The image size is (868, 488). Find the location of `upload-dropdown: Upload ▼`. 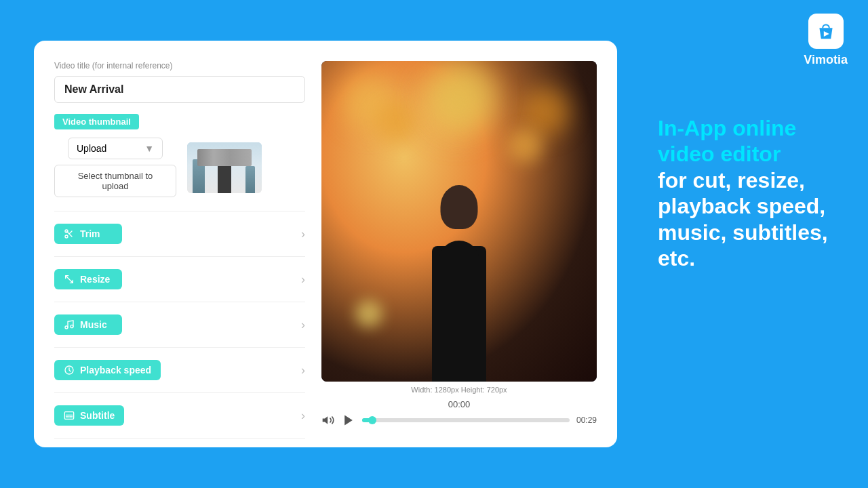

upload-dropdown: Upload ▼ is located at coordinates (115, 148).